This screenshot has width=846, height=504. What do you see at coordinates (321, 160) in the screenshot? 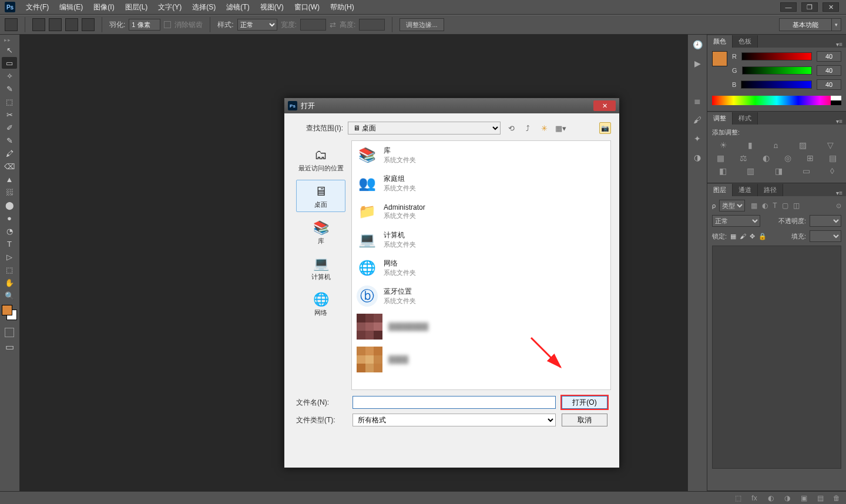
I see `place-recent: 🗂最近访问的位置` at bounding box center [321, 160].